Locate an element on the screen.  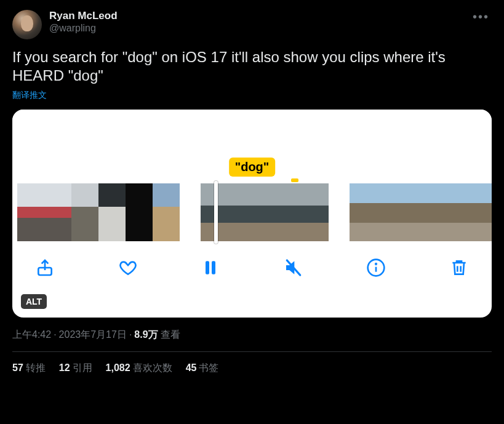
meta-row: 上午4:42·2023年7月17日·8.9万 查看 is located at coordinates (252, 335).